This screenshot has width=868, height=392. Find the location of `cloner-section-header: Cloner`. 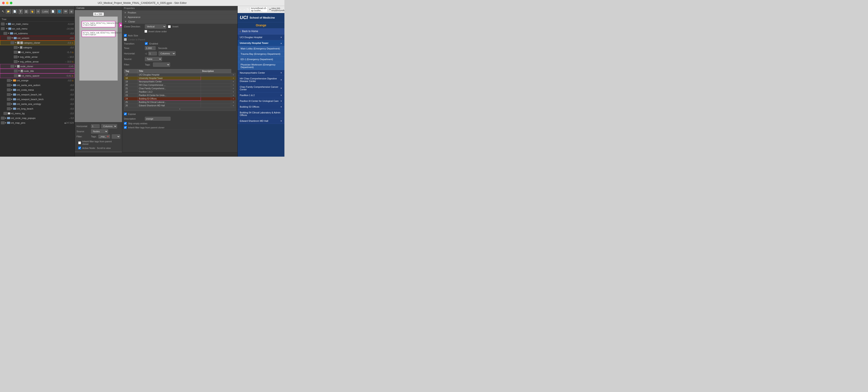

cloner-section-header: Cloner is located at coordinates (180, 22).